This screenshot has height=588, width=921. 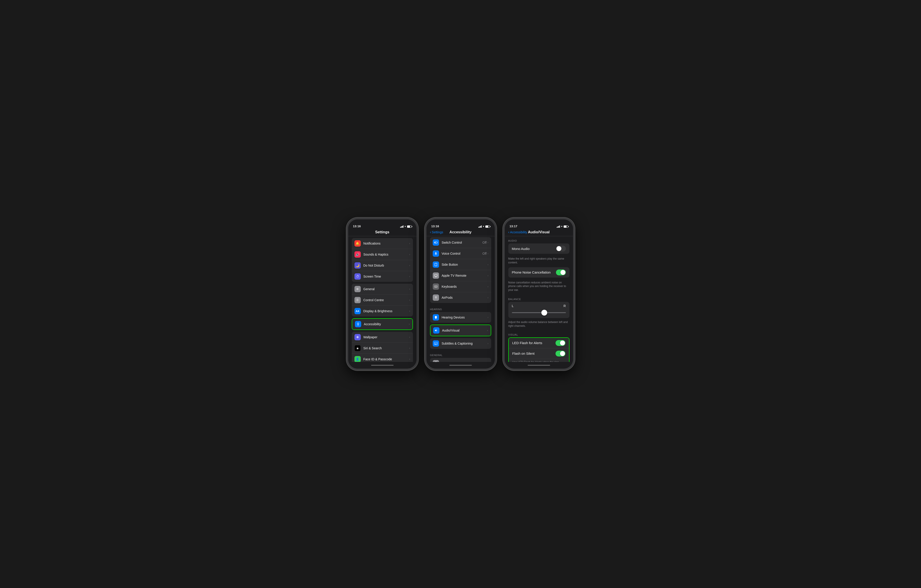 What do you see at coordinates (539, 349) in the screenshot?
I see `visual-highlighted-wrapper: LED Flash for Alerts Flash on Silent Use…` at bounding box center [539, 349].